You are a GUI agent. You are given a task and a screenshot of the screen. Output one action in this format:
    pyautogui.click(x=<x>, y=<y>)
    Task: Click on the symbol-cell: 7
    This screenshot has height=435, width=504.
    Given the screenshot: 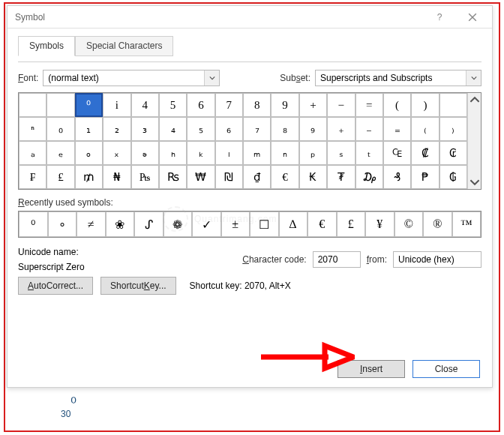 What is the action you would take?
    pyautogui.click(x=230, y=105)
    